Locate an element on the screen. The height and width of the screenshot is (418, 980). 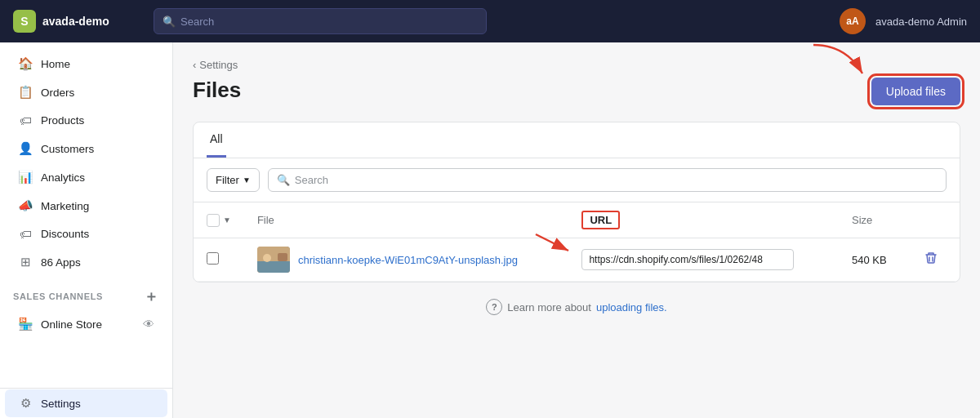
sidebar-label-customers: Customers is located at coordinates (67, 149).